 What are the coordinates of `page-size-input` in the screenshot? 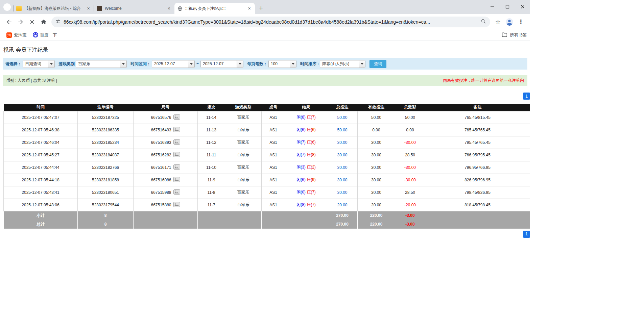 It's located at (279, 64).